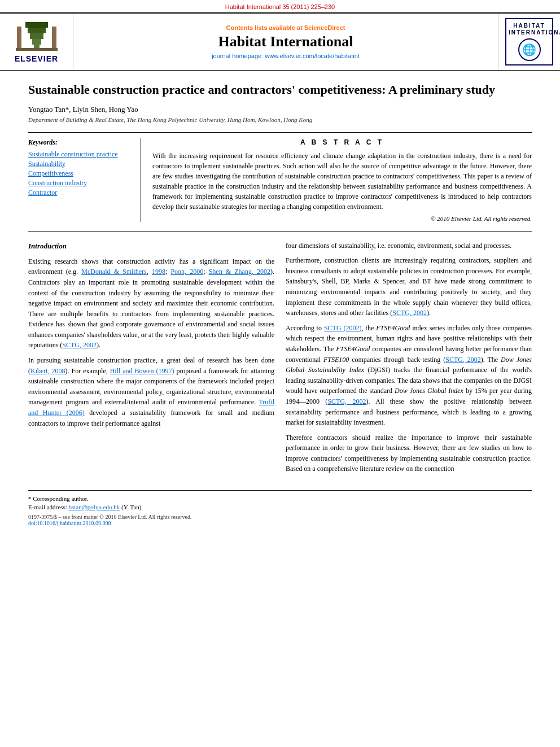 The width and height of the screenshot is (560, 747). What do you see at coordinates (530, 42) in the screenshot?
I see `habitat-box: HABITATINTERNATIONAL 🌐` at bounding box center [530, 42].